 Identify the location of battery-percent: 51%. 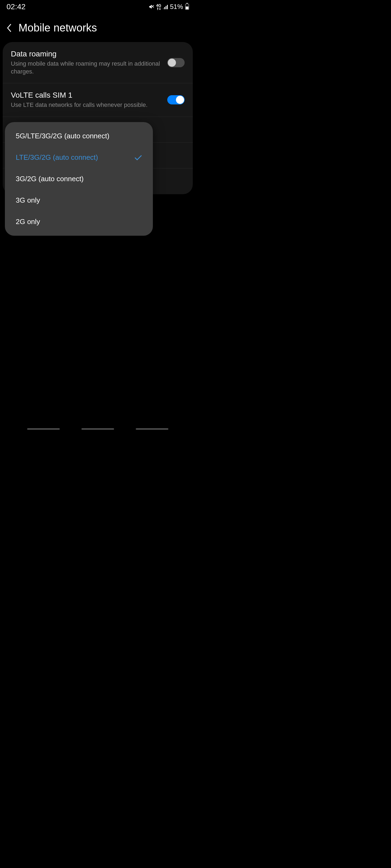
(176, 7).